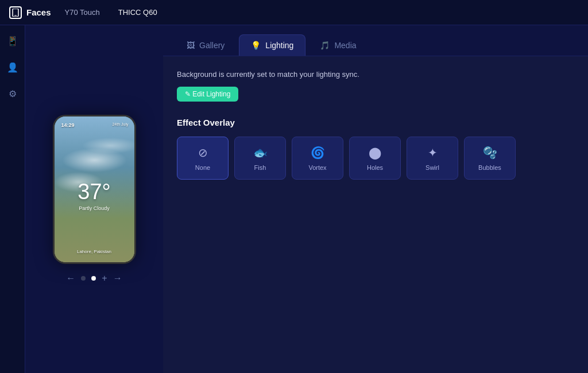 This screenshot has width=588, height=373. Describe the element at coordinates (13, 199) in the screenshot. I see `sidebar: 📱 👤 ⚙` at that location.